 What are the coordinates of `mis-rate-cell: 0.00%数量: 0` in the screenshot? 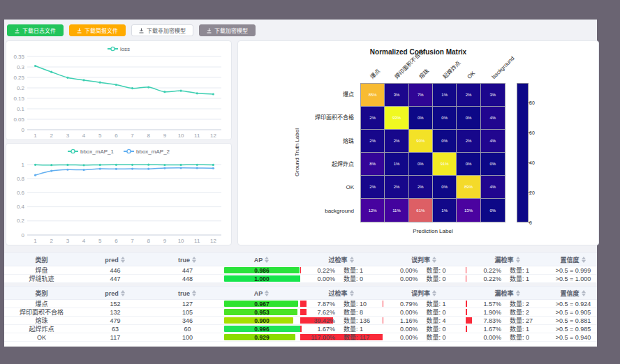 It's located at (425, 329).